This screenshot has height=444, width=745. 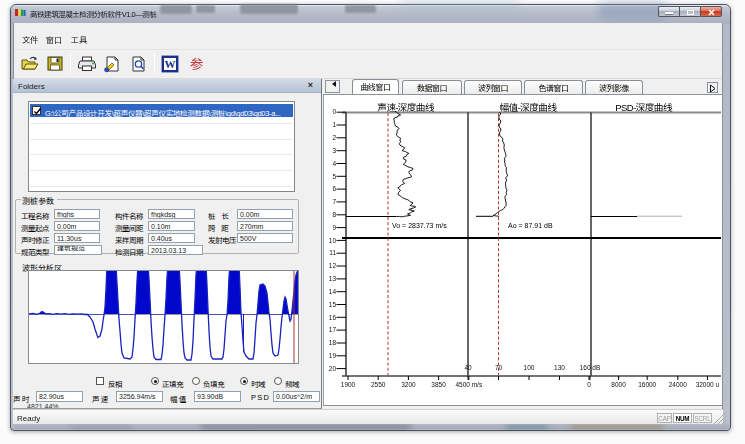 What do you see at coordinates (333, 292) in the screenshot?
I see `svg-text: 14` at bounding box center [333, 292].